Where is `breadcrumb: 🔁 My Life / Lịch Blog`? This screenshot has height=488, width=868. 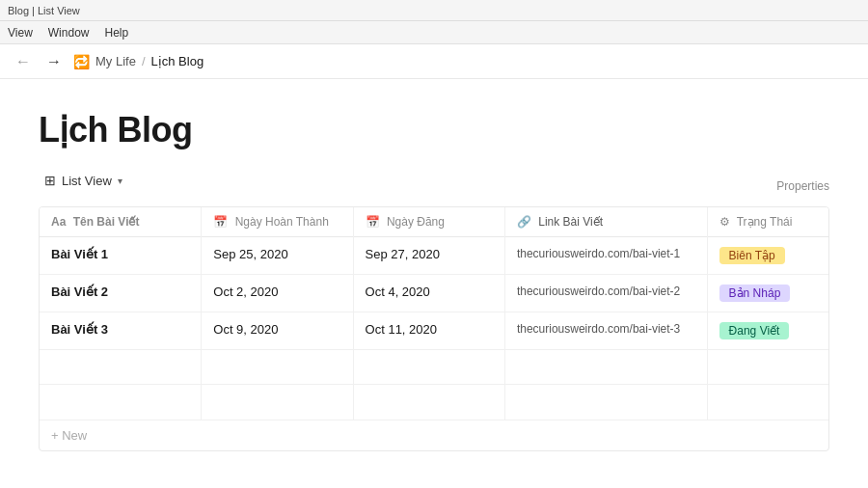
breadcrumb: 🔁 My Life / Lịch Blog is located at coordinates (139, 62).